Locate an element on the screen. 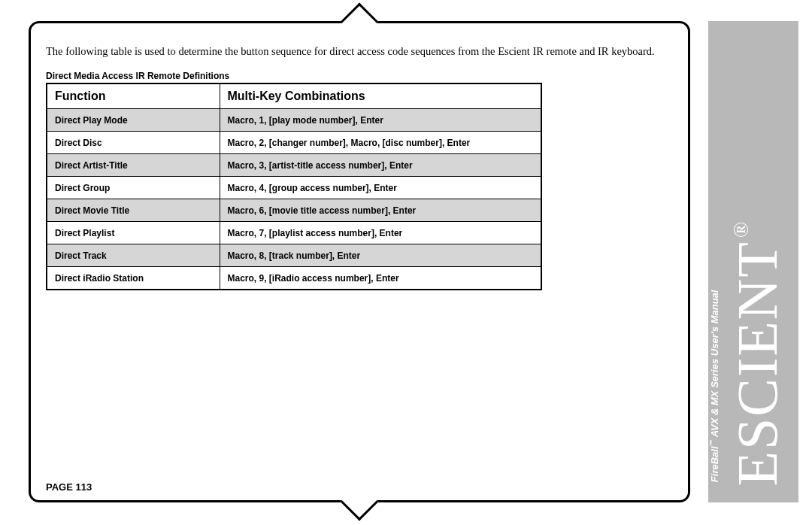 Image resolution: width=812 pixels, height=525 pixels. table-row: Direct Play Mode Macro, 1, [play mode nu… is located at coordinates (294, 120).